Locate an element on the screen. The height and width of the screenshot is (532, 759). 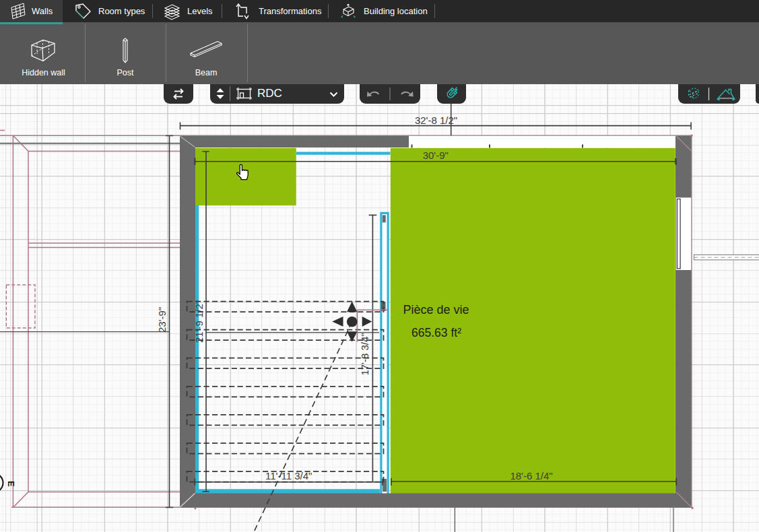
svg-text: 17'-8 3/4" is located at coordinates (365, 354).